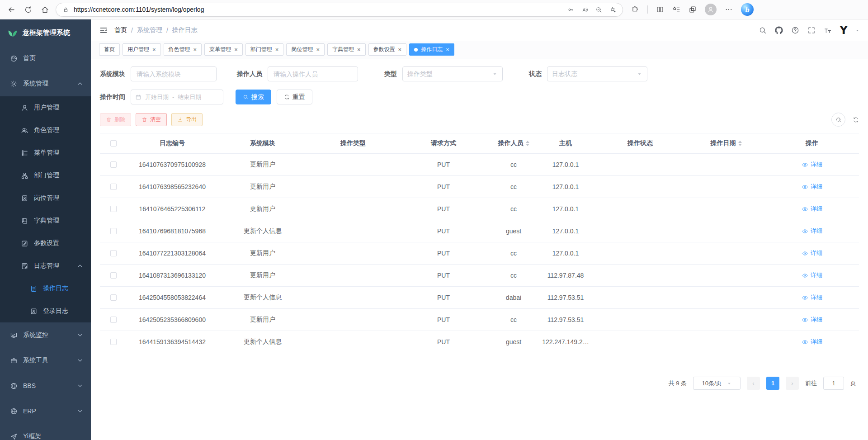  Describe the element at coordinates (599, 10) in the screenshot. I see `zoom-out-button` at that location.